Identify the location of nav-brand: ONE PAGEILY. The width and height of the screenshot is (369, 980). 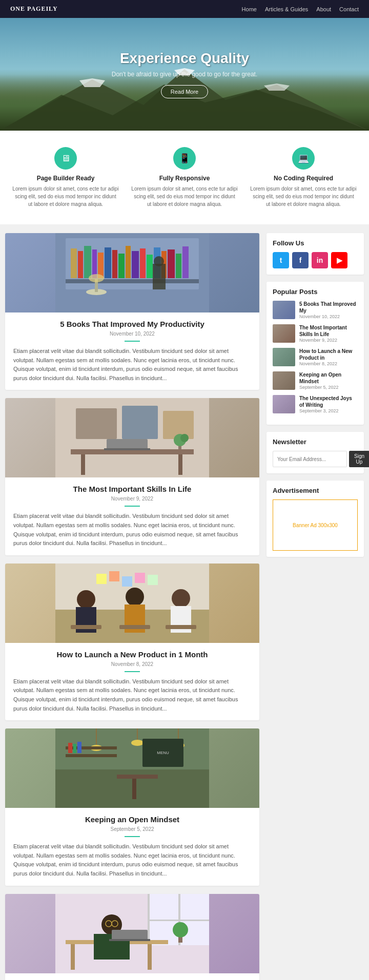
(34, 9).